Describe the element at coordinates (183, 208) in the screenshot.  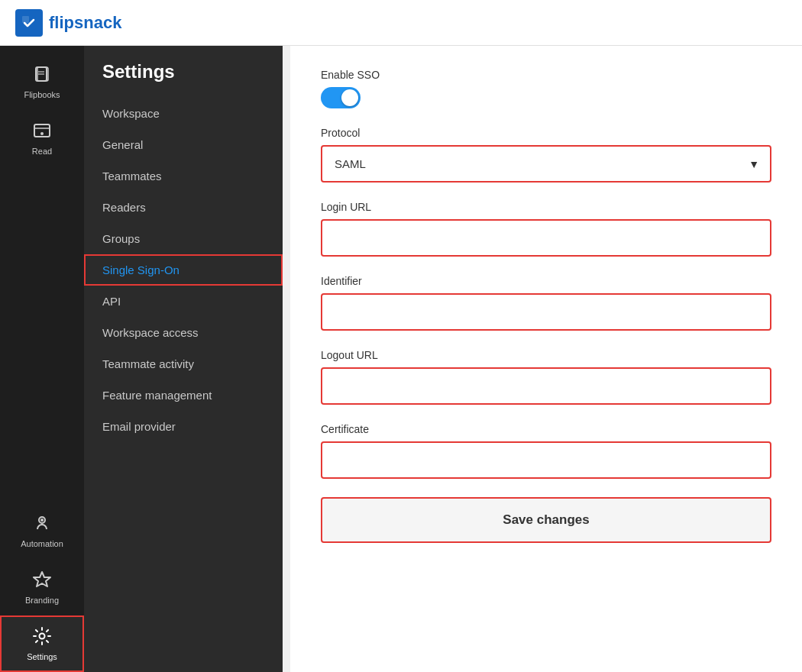
I see `menu-item-readers: Readers` at that location.